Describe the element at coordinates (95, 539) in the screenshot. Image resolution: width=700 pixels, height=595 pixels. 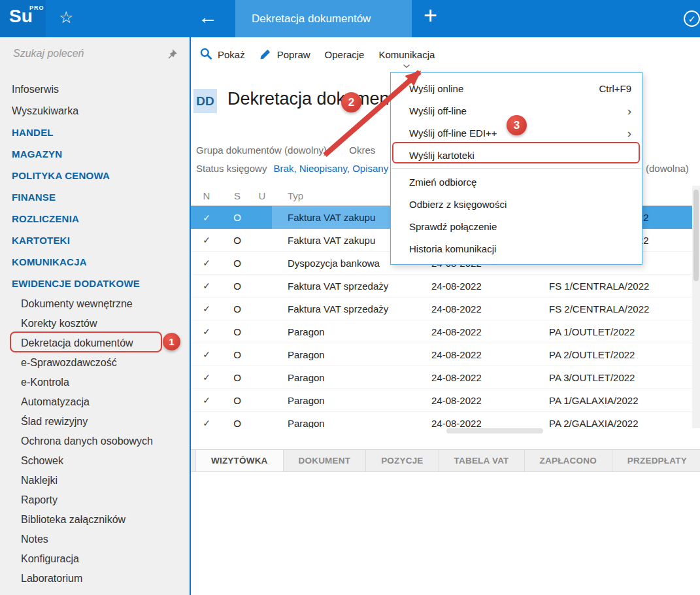
I see `sidebar-item-notes: Notes` at that location.